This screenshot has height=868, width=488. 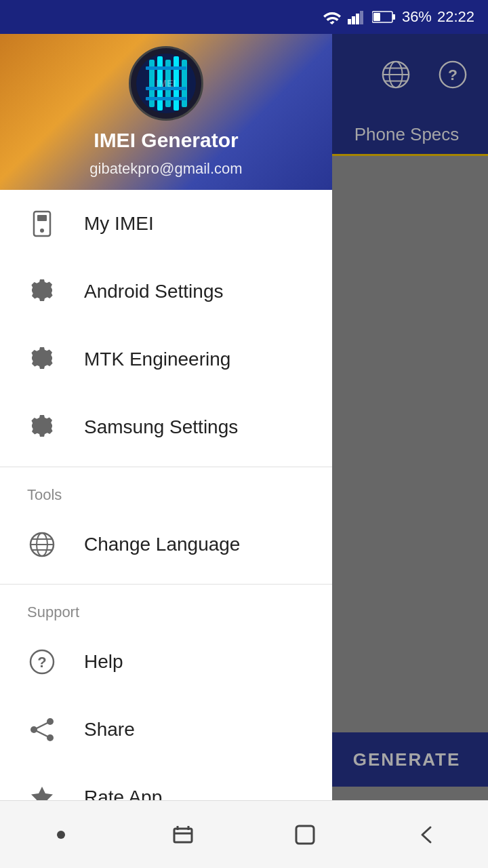 What do you see at coordinates (42, 730) in the screenshot?
I see `share-icon` at bounding box center [42, 730].